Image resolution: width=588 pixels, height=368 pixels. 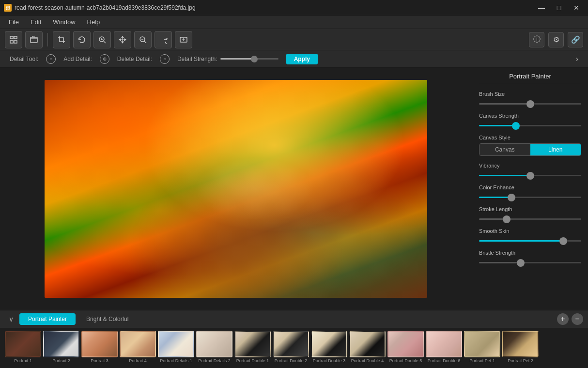 What do you see at coordinates (530, 175) in the screenshot?
I see `vibrancy-slider` at bounding box center [530, 175].